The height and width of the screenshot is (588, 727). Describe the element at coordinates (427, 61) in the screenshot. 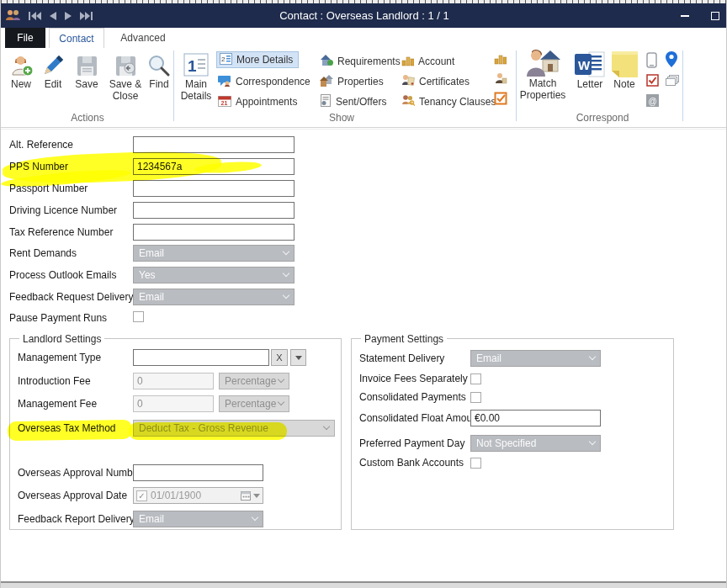

I see `account-button: Account` at that location.